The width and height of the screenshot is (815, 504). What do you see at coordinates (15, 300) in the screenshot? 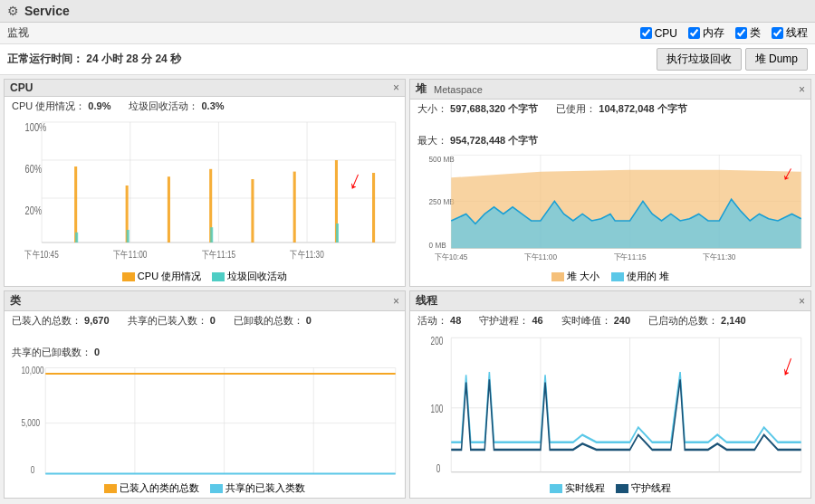
I see `class-panel-title: 类` at bounding box center [15, 300].